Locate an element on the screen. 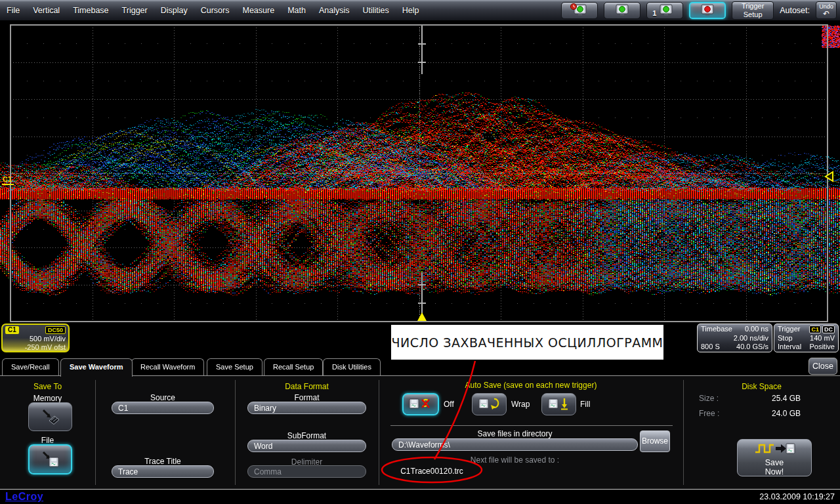 The height and width of the screenshot is (504, 840). timebase-descriptor-box: Timebase0.00 ns 2.00 ns/div 800 S40.0 GS… is located at coordinates (735, 338).